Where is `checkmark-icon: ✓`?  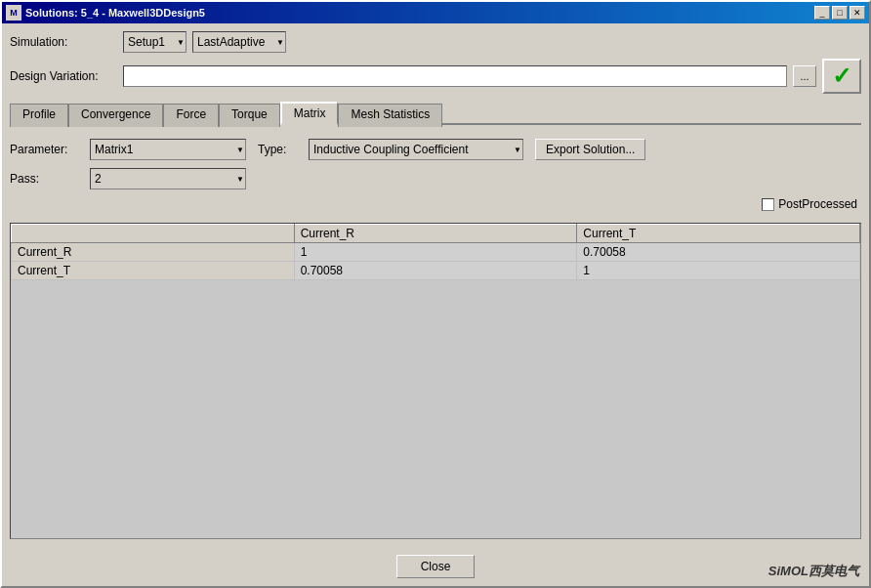
checkmark-icon: ✓ is located at coordinates (842, 76).